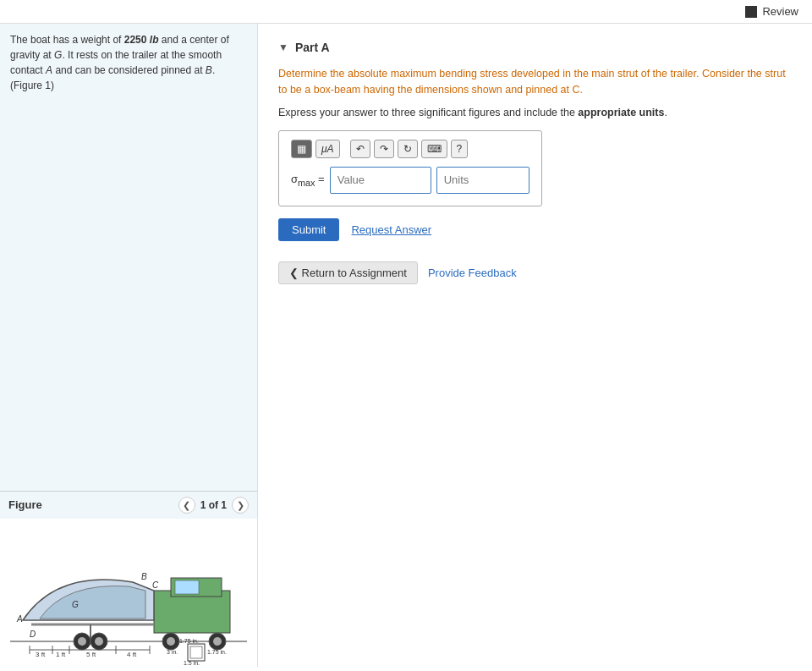 The height and width of the screenshot is (671, 812). I want to click on figure-next-button: ❯, so click(240, 505).